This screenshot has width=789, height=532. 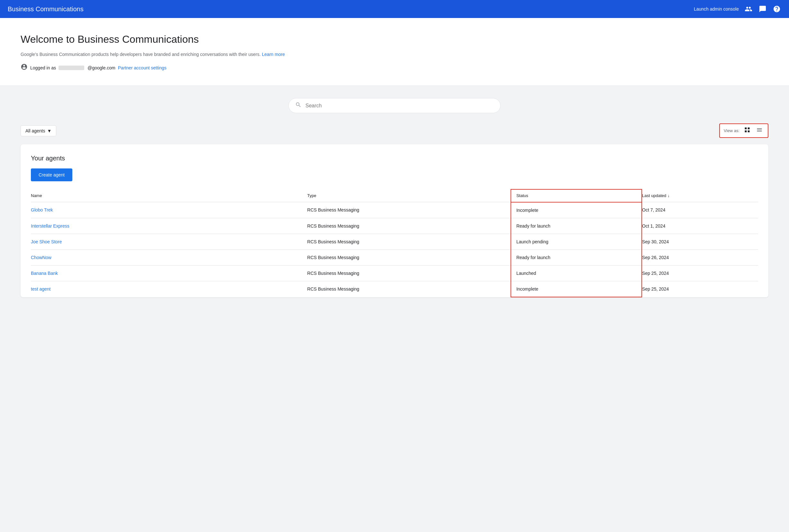 What do you see at coordinates (700, 257) in the screenshot?
I see `agent-last-updated: Sep 26, 2024` at bounding box center [700, 257].